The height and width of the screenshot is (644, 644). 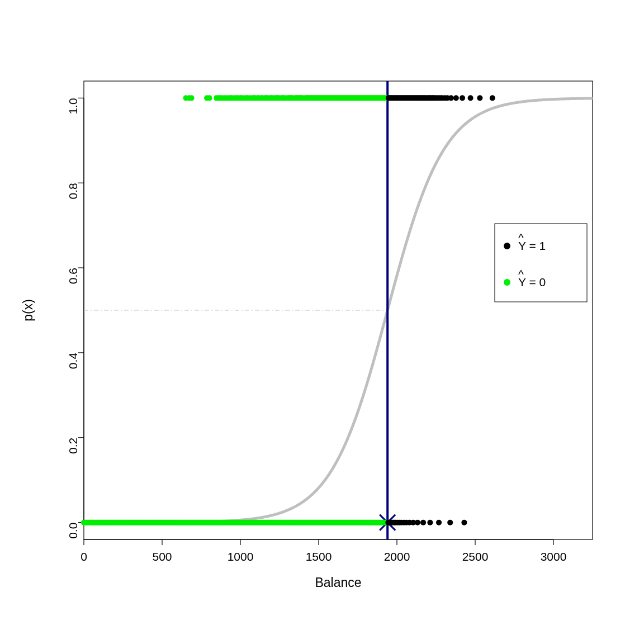 I want to click on y-tick-label: 0.0, so click(x=73, y=531).